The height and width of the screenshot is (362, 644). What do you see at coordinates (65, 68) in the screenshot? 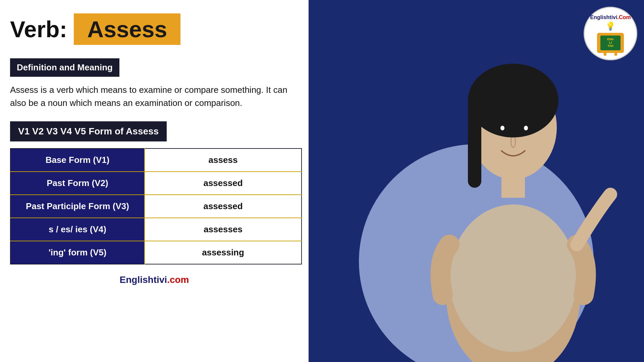
I see `definition-heading: Definition and Meaning` at bounding box center [65, 68].